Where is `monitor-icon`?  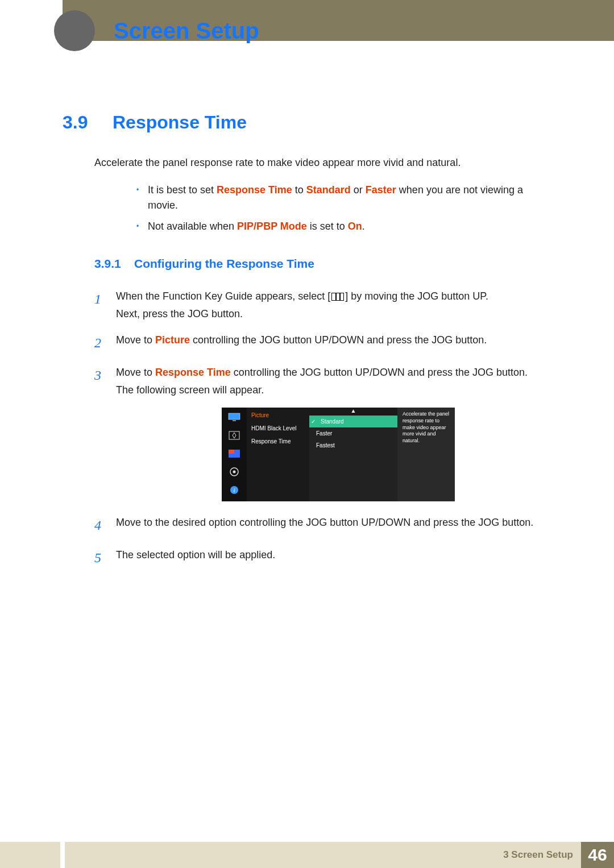
monitor-icon is located at coordinates (234, 417).